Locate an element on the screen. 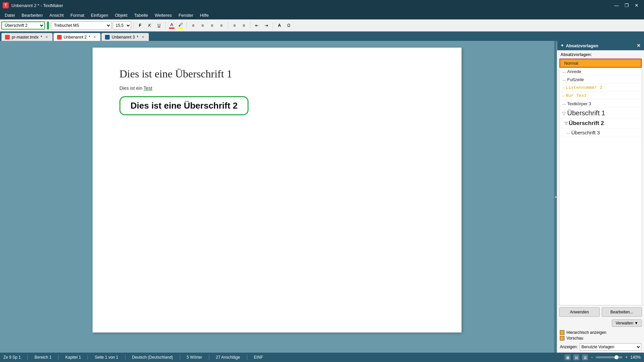 This screenshot has height=362, width=644. menu-einfuegen: Einfügen is located at coordinates (99, 15).